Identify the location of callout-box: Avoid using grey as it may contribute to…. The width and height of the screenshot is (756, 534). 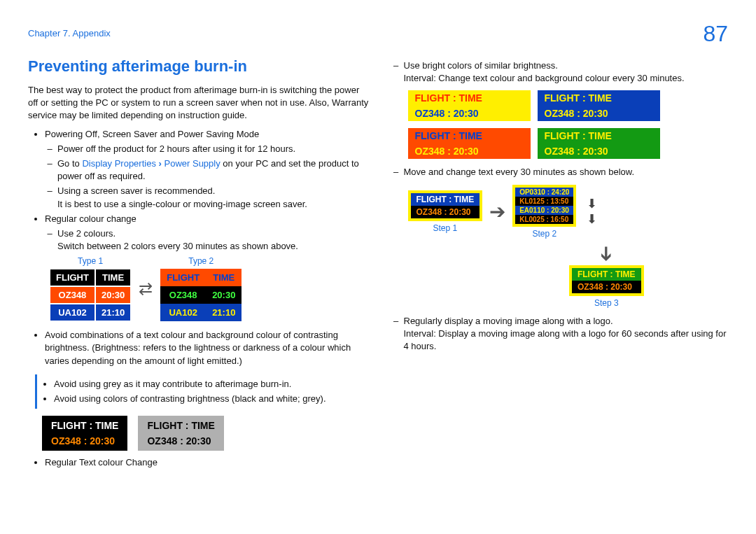
(202, 392).